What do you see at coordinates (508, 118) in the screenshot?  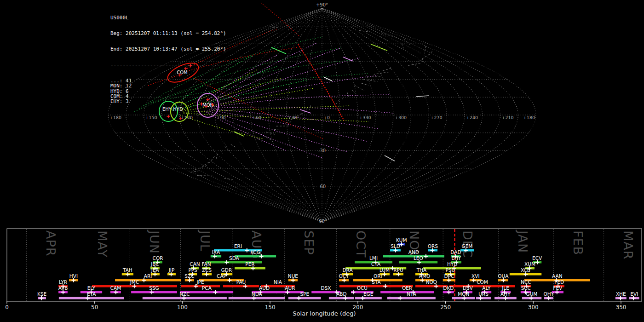 I see `equator-longitude-label: +210` at bounding box center [508, 118].